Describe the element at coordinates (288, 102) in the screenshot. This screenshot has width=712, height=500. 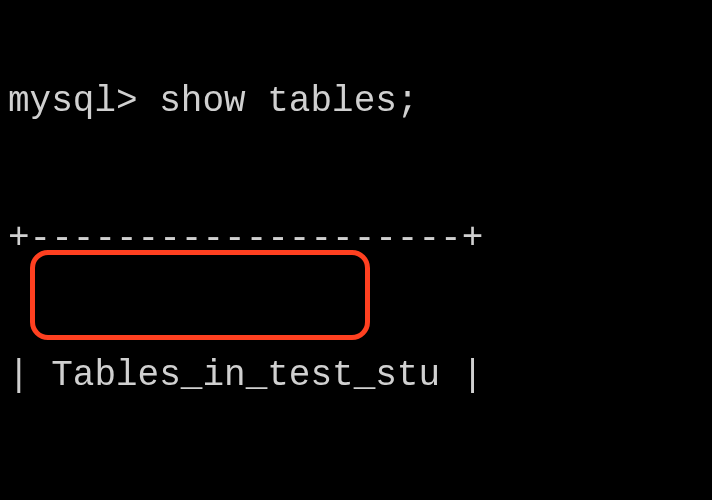
I see `sql-command: show tables;` at that location.